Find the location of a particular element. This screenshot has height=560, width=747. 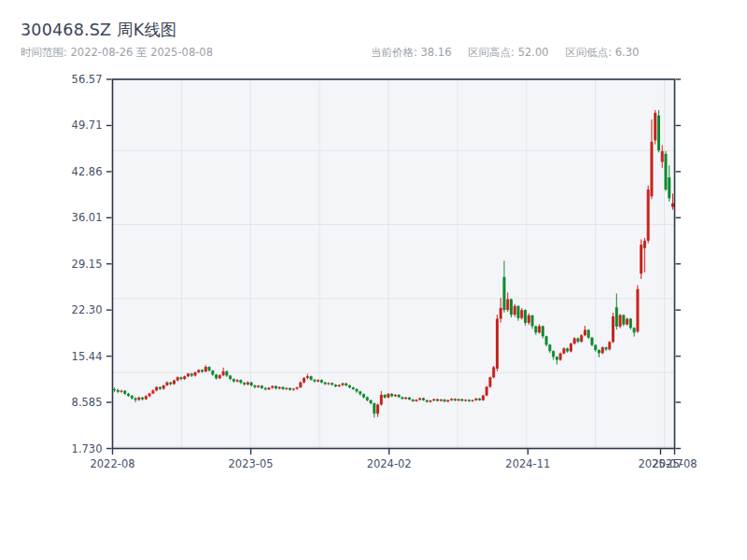

x-tick-label: 2024-11 is located at coordinates (528, 464).